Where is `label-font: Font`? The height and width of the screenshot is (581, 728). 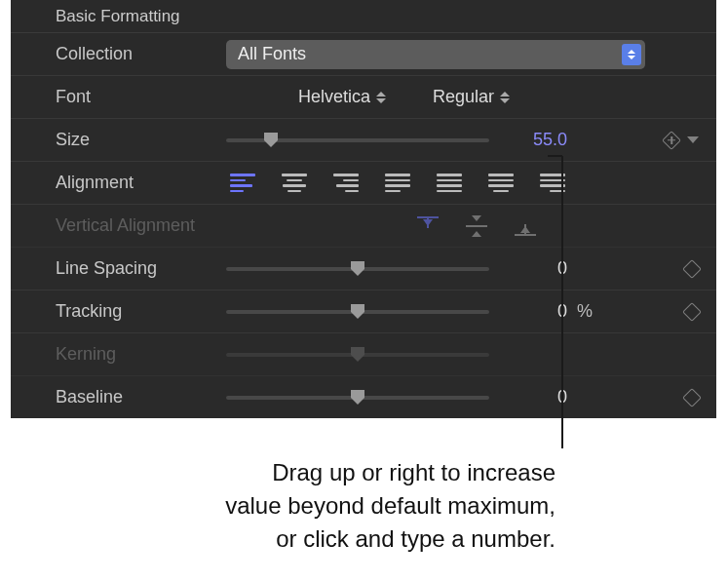
label-font: Font is located at coordinates (140, 97).